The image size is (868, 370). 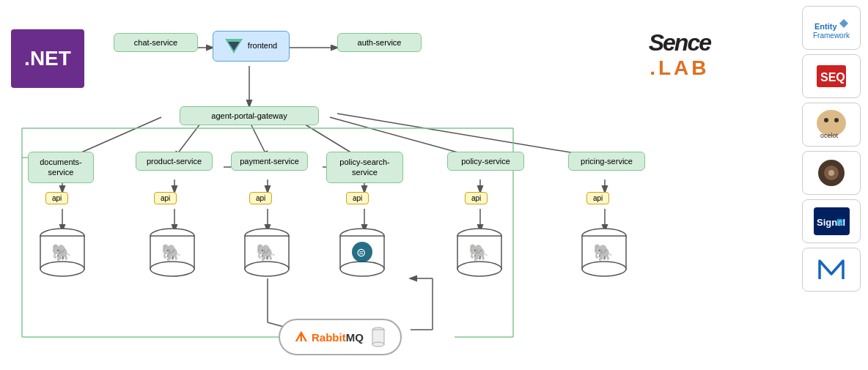 I want to click on policy-db: 🐘, so click(x=479, y=253).